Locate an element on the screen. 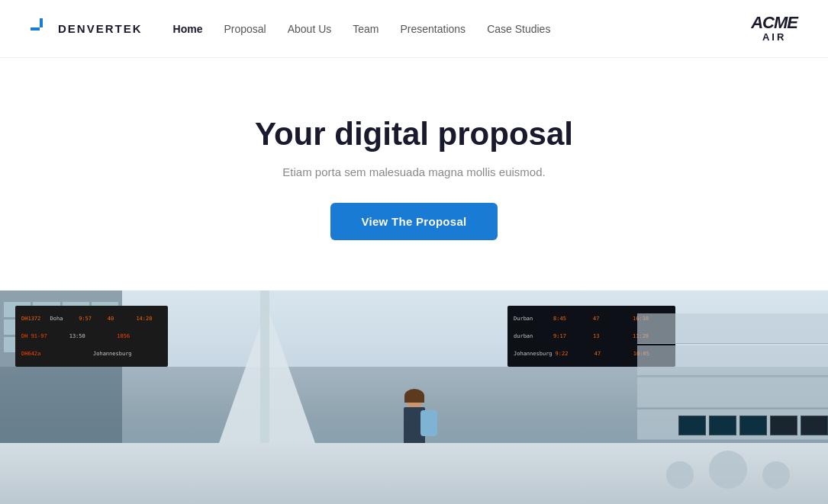 Image resolution: width=828 pixels, height=504 pixels. board-cell: 40 is located at coordinates (121, 319).